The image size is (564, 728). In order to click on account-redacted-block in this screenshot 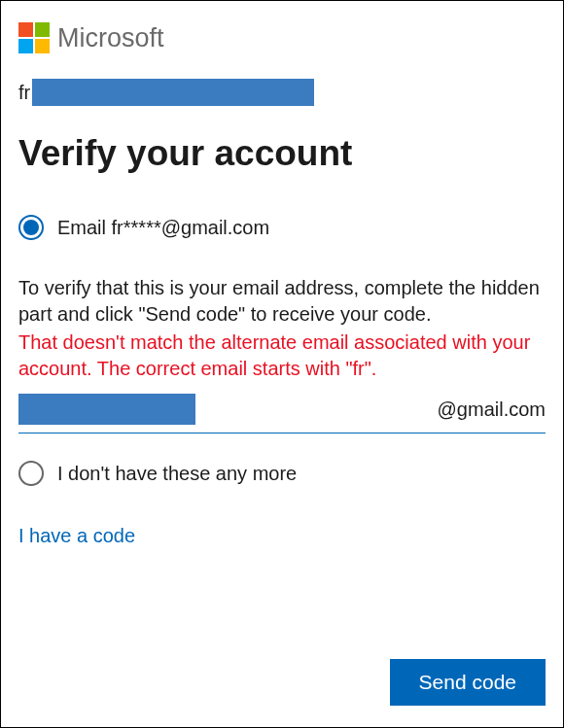, I will do `click(173, 92)`.